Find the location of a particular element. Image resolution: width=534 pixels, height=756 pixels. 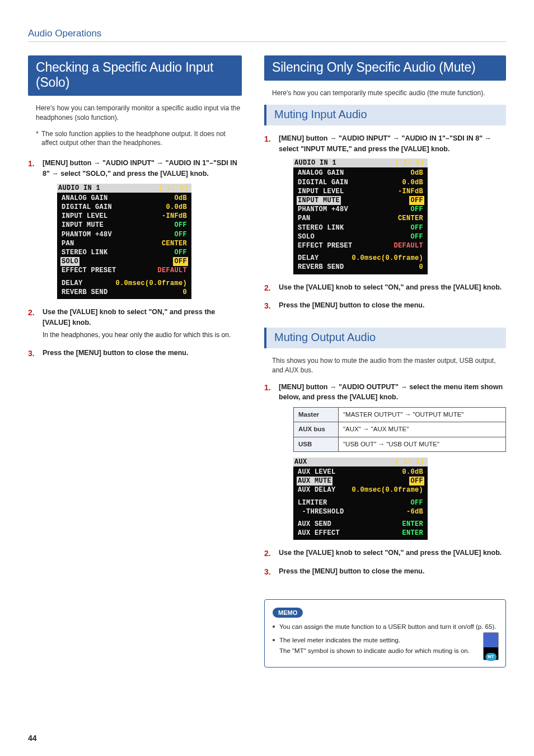

mute-out-table: Master"MASTER OUTPUT" → "OUTPUT MUTE"AUX… is located at coordinates (400, 430).